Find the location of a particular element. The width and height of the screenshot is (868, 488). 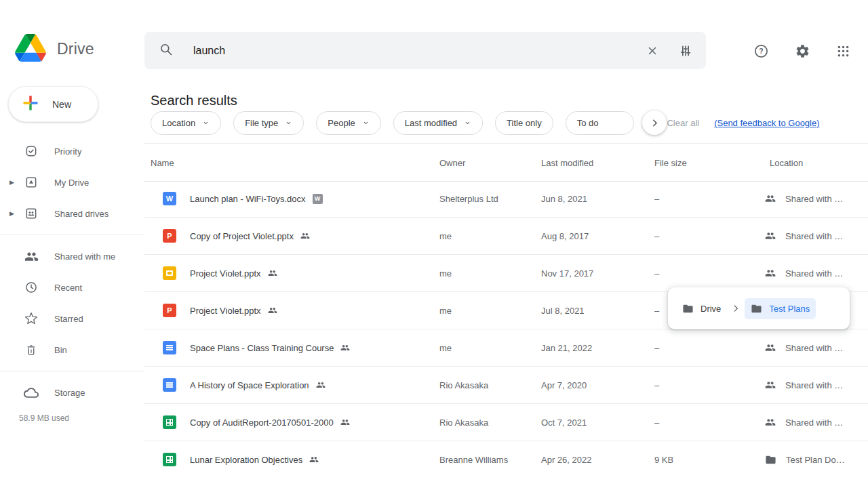

sidebar-item-shared-drives: ▶Shared drives is located at coordinates (72, 214).